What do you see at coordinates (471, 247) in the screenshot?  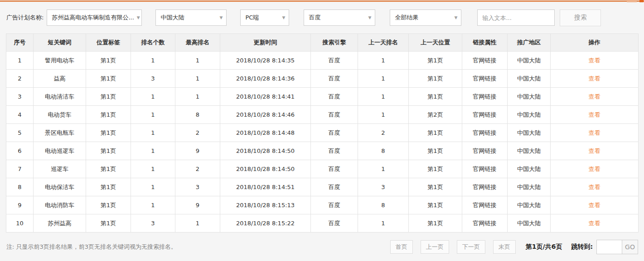 I see `next-page-button: 下一页` at bounding box center [471, 247].